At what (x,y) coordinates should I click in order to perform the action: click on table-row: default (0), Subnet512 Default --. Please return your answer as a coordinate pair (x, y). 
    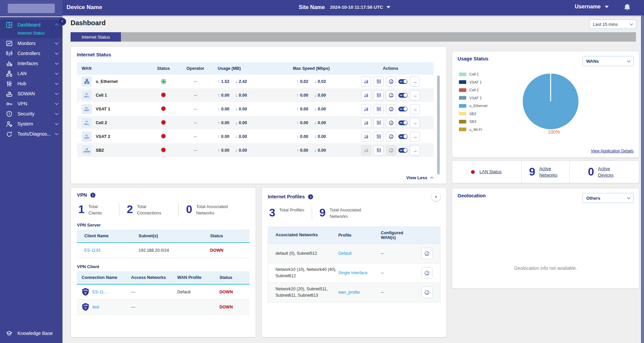
    Looking at the image, I should click on (354, 254).